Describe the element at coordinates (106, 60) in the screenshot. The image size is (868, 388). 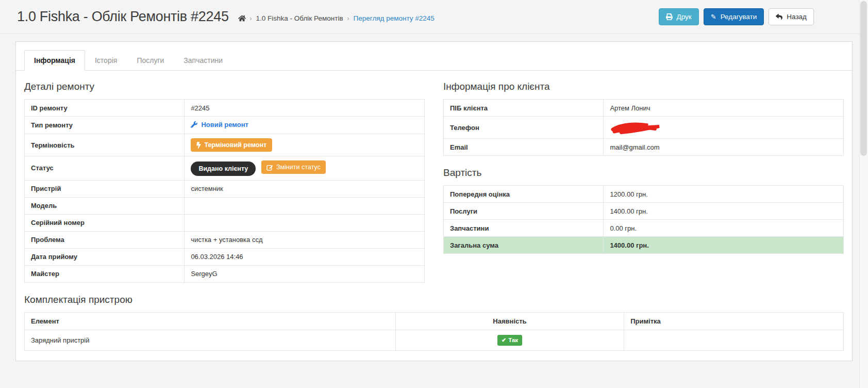
I see `tab-history: Історія` at that location.